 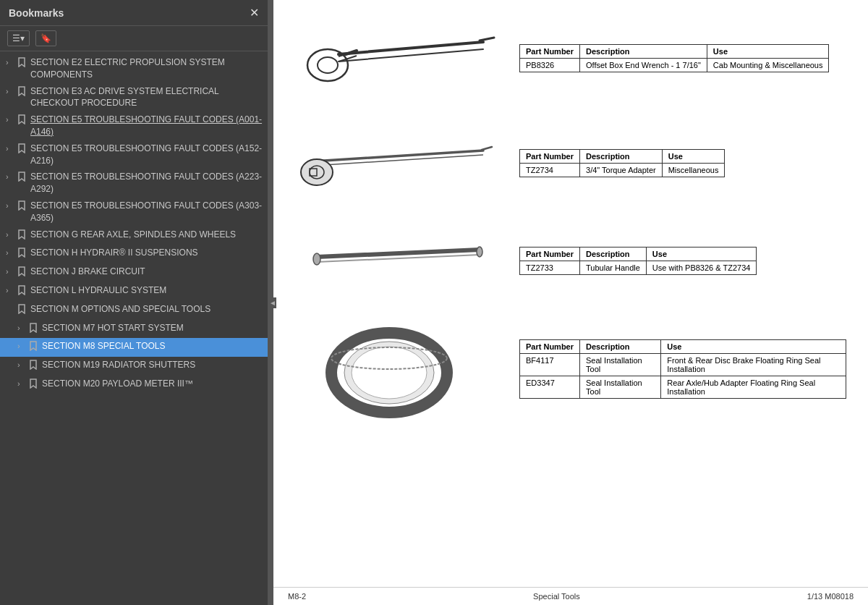 What do you see at coordinates (621, 365) in the screenshot?
I see `description-4a: Seal Installation Tool` at bounding box center [621, 365].